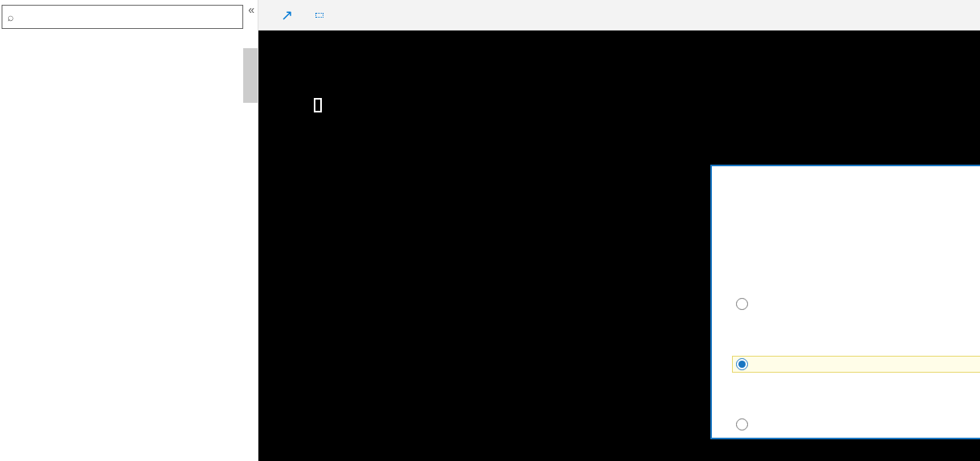 This screenshot has height=461, width=980. Describe the element at coordinates (856, 424) in the screenshot. I see `radio-crash` at that location.